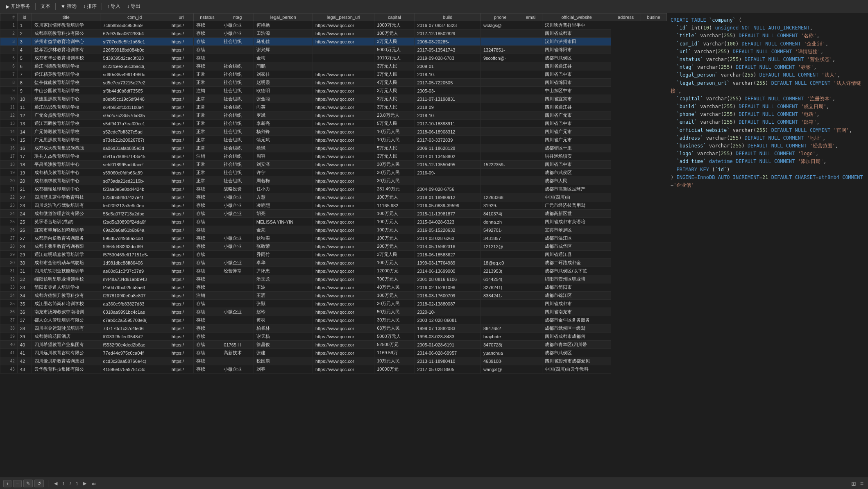 Image resolution: width=868 pixels, height=489 pixels. What do you see at coordinates (333, 353) in the screenshot?
I see `table-row: 4141四川远川教育咨询有限公77ed44c975c0ca04fhttps:/存…` at bounding box center [333, 353].